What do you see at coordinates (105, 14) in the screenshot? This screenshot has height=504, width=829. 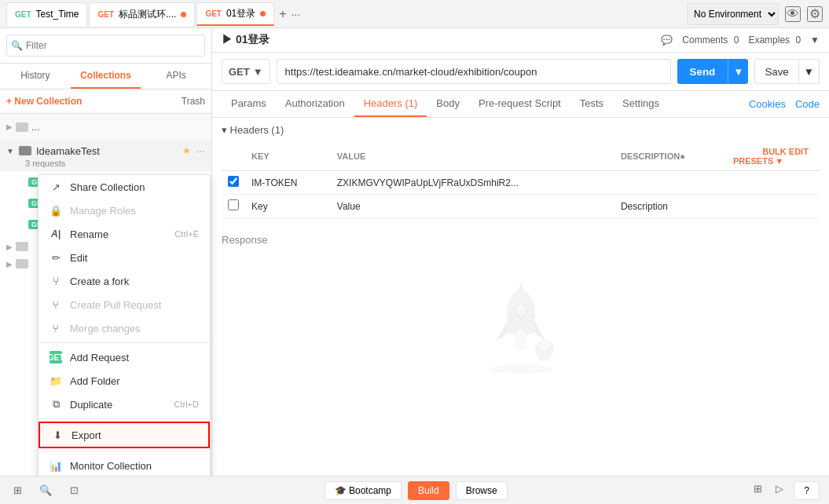 I see `tab-method-1: GET` at bounding box center [105, 14].